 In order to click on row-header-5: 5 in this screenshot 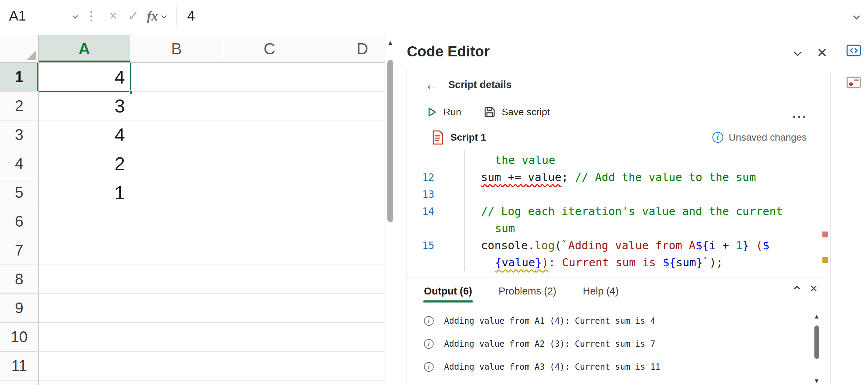, I will do `click(19, 193)`.